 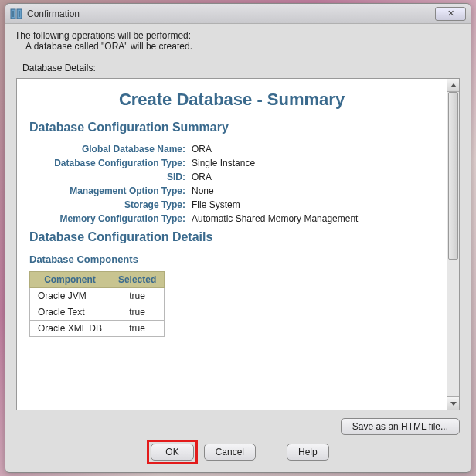 I want to click on component-name: Oracle XML DB, so click(x=70, y=329).